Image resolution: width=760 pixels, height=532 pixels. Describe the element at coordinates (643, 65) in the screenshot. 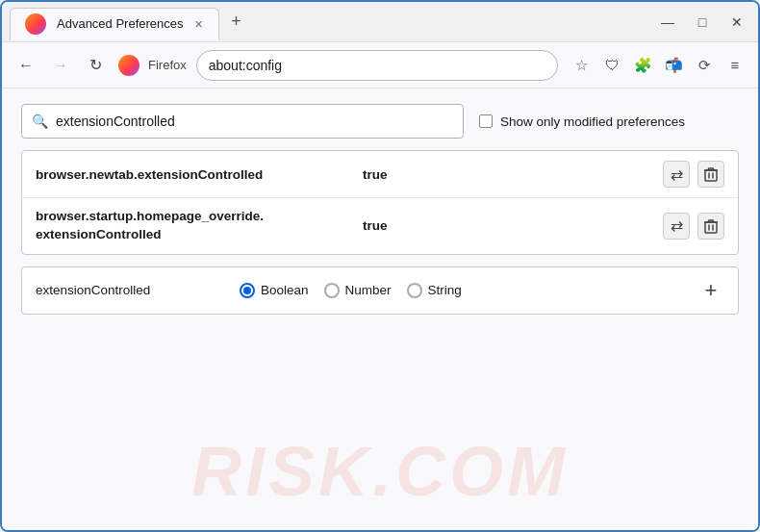

I see `extension-icon: 🧩` at that location.